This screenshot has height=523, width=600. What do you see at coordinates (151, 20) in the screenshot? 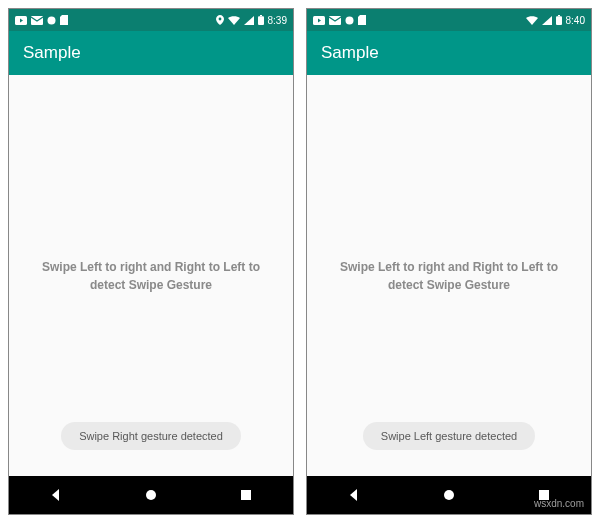
I see `status-bar: 8:39` at bounding box center [151, 20].